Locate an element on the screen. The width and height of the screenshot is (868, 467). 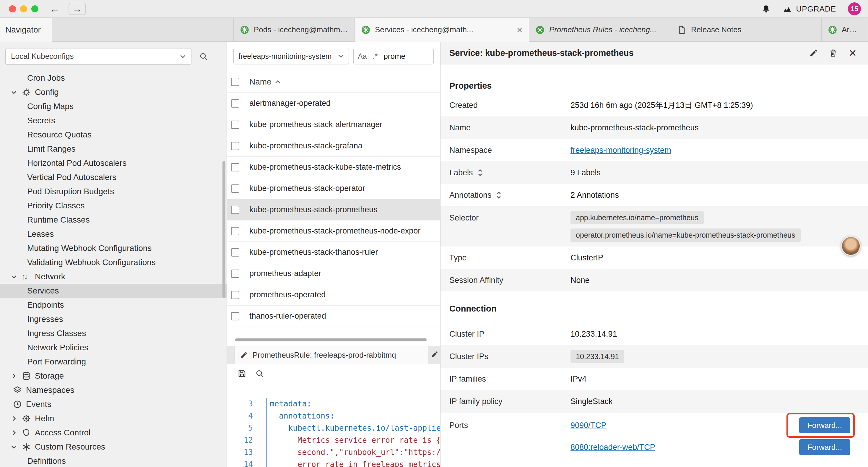
window-maximize-button is located at coordinates (35, 9).